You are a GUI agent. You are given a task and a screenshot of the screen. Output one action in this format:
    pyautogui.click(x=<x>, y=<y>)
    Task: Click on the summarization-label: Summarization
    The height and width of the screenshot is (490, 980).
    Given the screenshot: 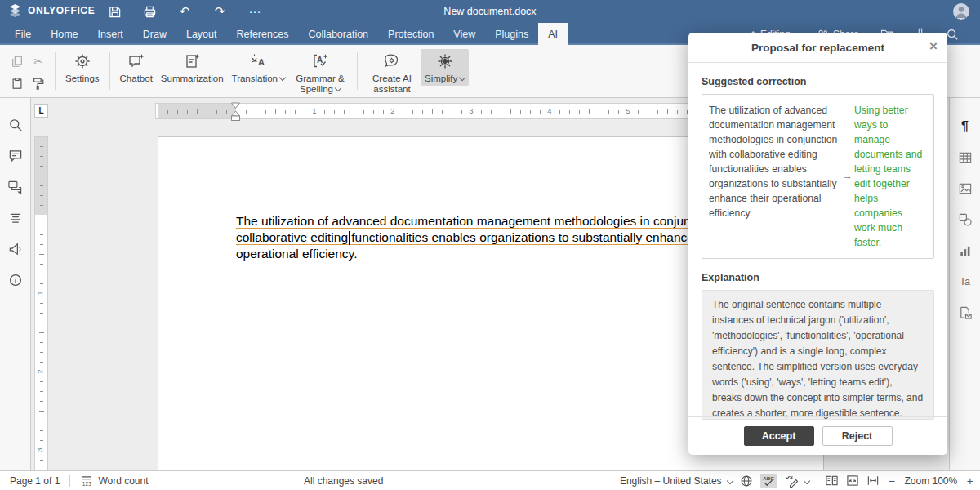 What is the action you would take?
    pyautogui.click(x=193, y=78)
    